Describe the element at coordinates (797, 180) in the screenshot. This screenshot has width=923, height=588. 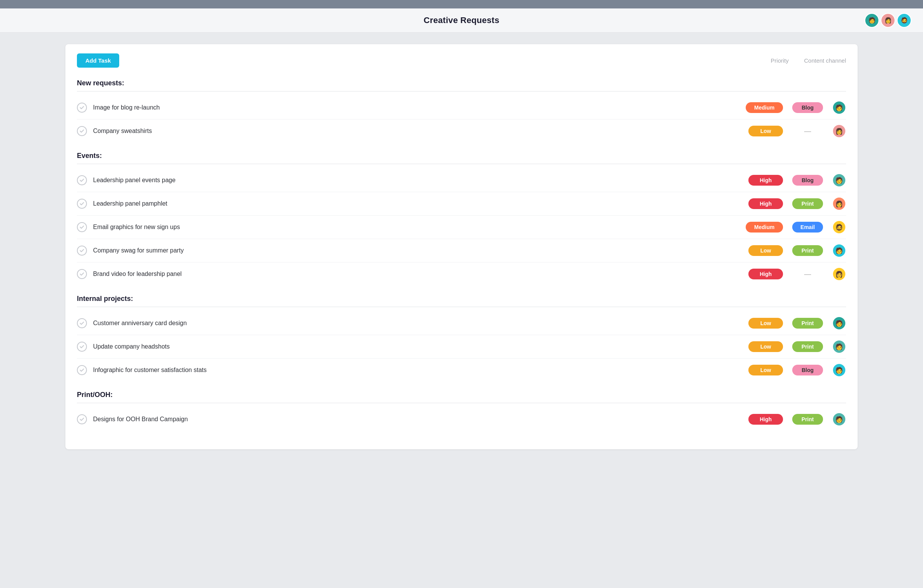
I see `task-meta: HighBlog🧑` at that location.